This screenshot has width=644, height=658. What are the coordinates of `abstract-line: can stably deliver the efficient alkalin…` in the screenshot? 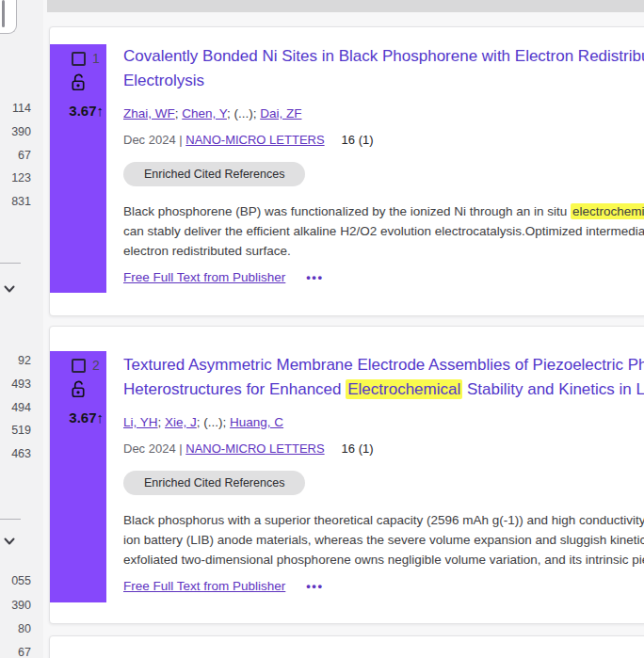 It's located at (384, 232).